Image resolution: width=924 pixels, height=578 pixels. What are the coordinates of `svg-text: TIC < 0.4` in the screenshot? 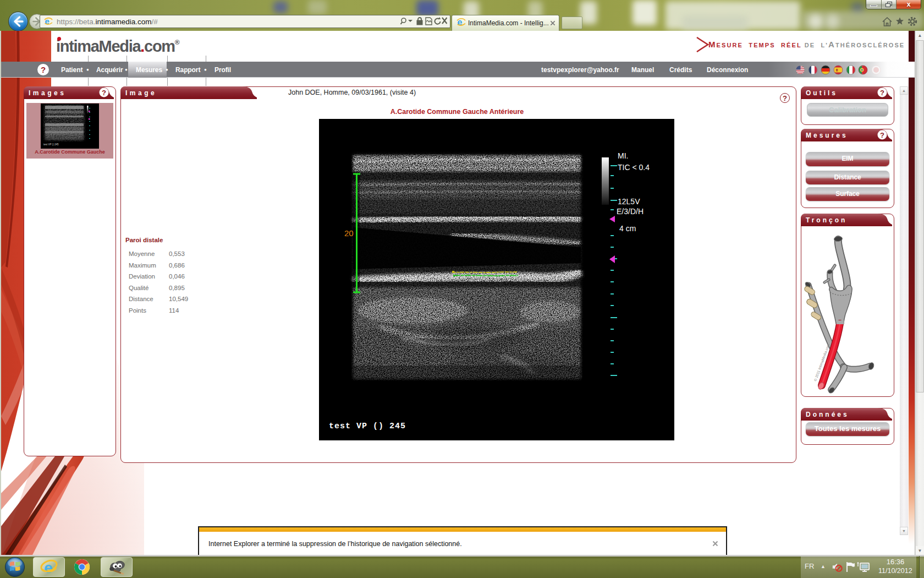 It's located at (634, 167).